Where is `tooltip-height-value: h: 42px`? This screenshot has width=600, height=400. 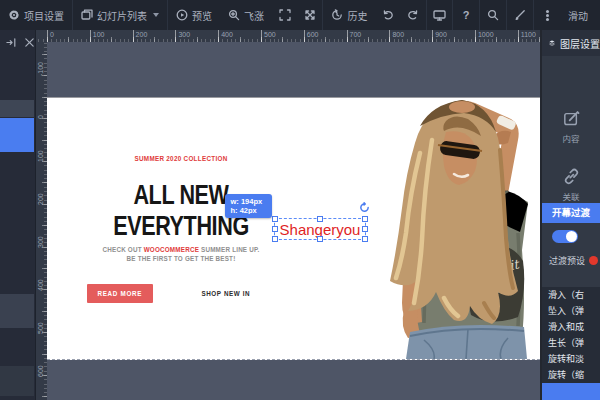 tooltip-height-value: h: 42px is located at coordinates (252, 210).